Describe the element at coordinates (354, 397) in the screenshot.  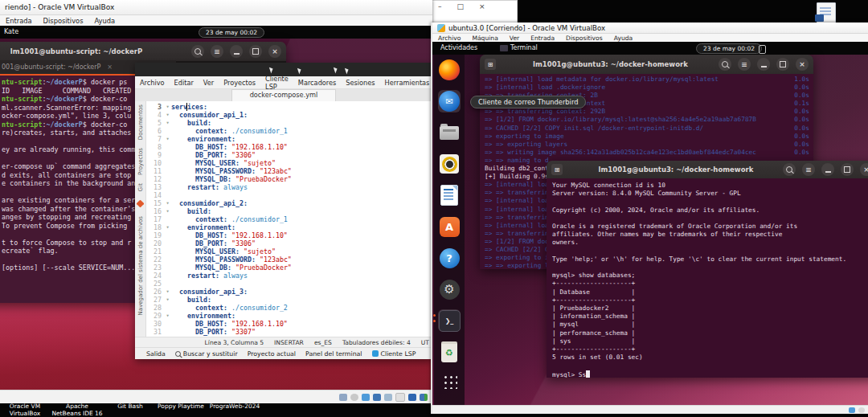
I see `optical-status-icon` at that location.